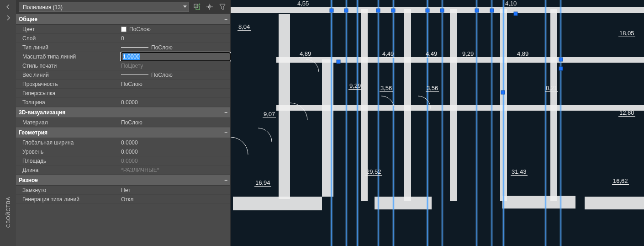  What do you see at coordinates (42, 112) in the screenshot?
I see `section-title: 3D-визуализация` at bounding box center [42, 112].